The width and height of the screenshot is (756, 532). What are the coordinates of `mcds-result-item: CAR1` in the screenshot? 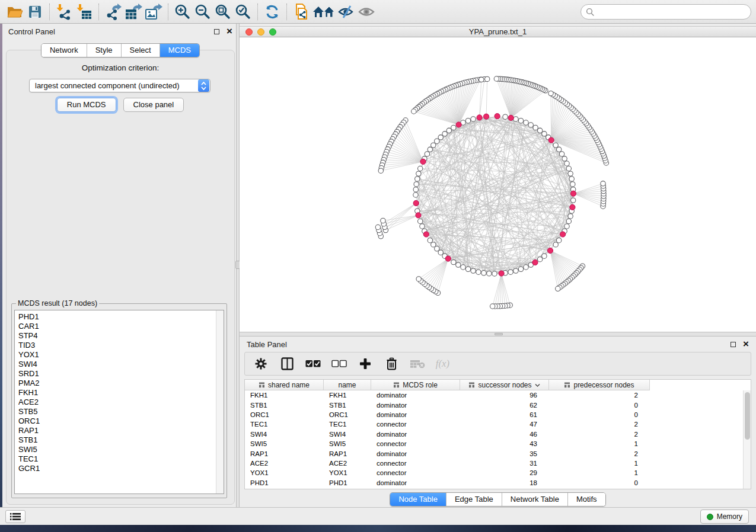 It's located at (119, 326).